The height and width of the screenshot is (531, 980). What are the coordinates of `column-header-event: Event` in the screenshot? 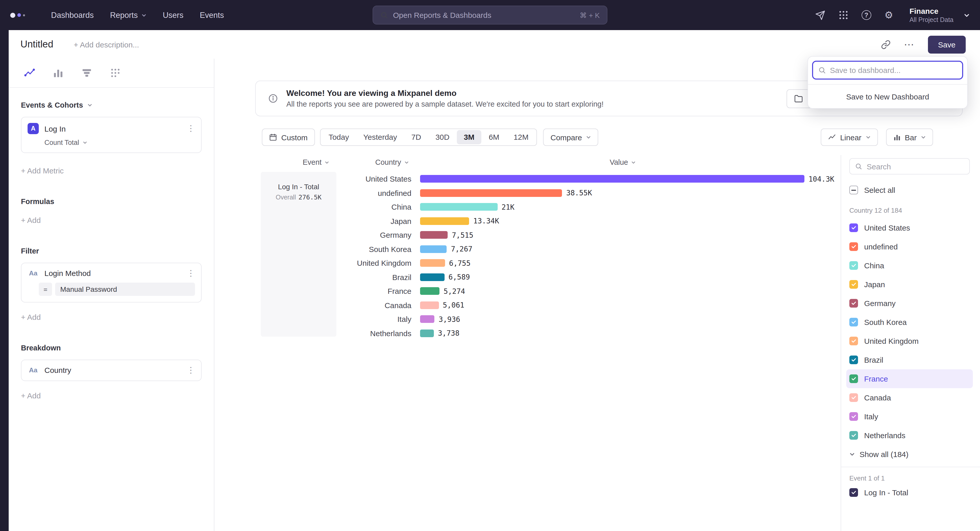 It's located at (316, 162).